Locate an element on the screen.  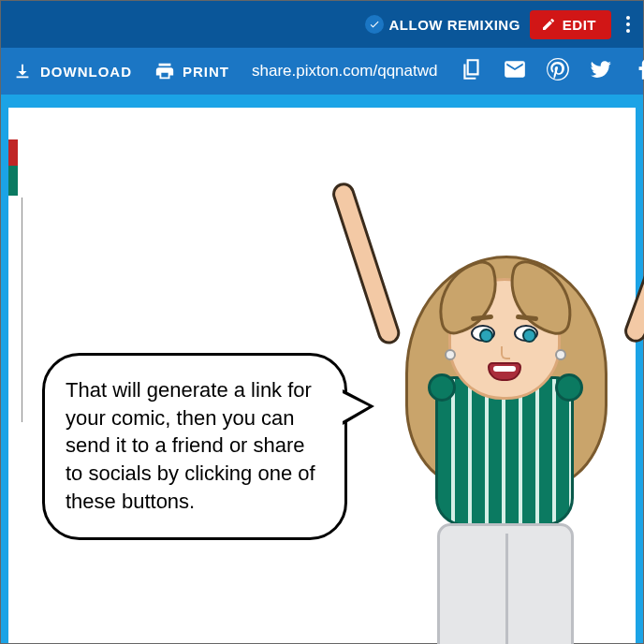
shoulder-left is located at coordinates (442, 388).